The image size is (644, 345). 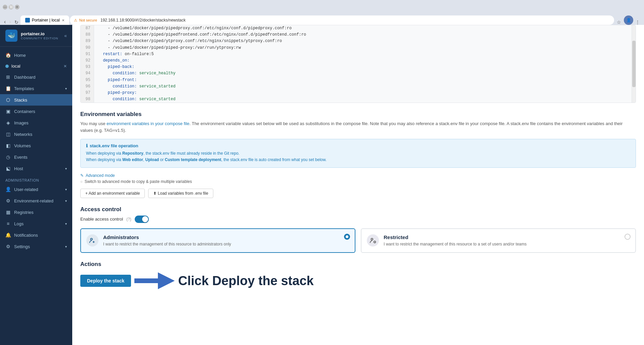 I want to click on logs-arrow-icon: ▾, so click(x=66, y=224).